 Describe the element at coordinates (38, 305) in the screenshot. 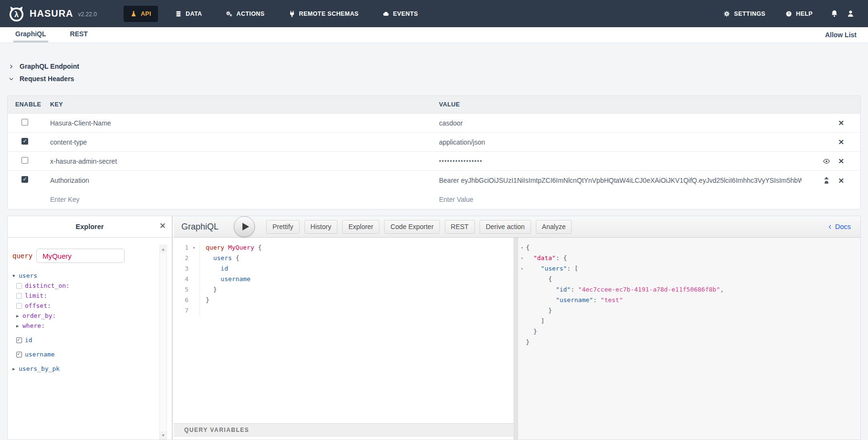

I see `node-label: offset:` at that location.